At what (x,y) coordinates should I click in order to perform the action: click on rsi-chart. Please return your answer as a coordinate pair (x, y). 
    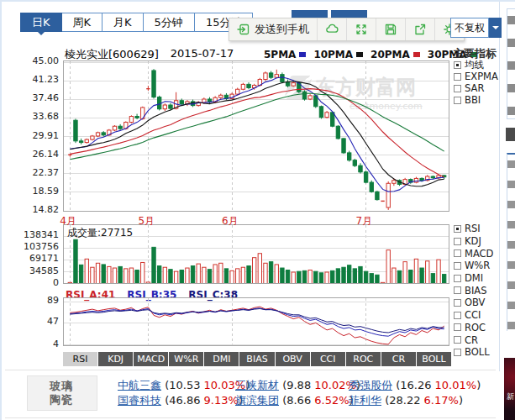
    Looking at the image, I should click on (256, 322).